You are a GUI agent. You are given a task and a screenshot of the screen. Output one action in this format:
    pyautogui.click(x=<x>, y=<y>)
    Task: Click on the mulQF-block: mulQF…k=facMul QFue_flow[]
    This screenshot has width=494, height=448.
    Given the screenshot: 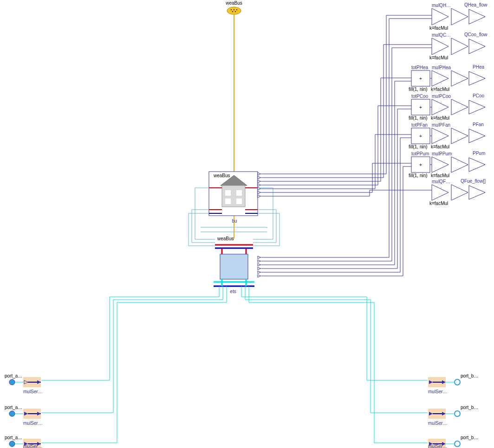 What is the action you would take?
    pyautogui.click(x=458, y=192)
    